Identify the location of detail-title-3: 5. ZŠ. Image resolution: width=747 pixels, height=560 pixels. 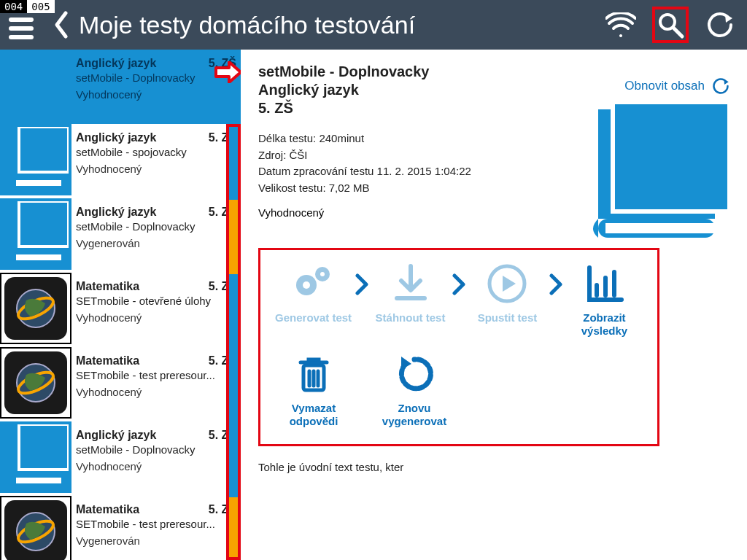
(276, 108).